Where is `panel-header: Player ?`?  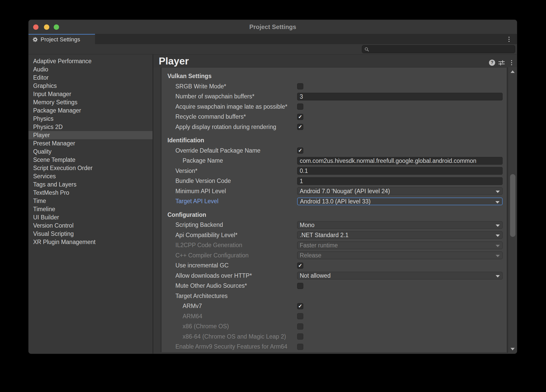 panel-header: Player ? is located at coordinates (335, 61).